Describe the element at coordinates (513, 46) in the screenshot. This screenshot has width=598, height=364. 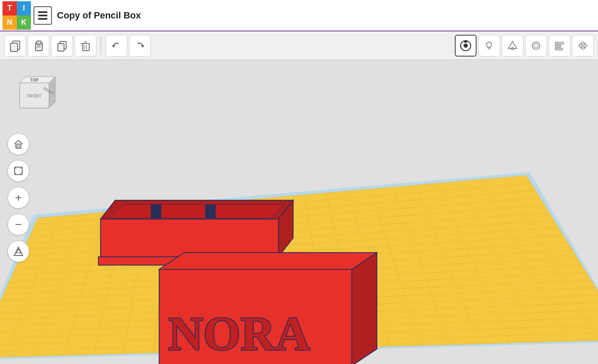
I see `shape-outline-button` at that location.